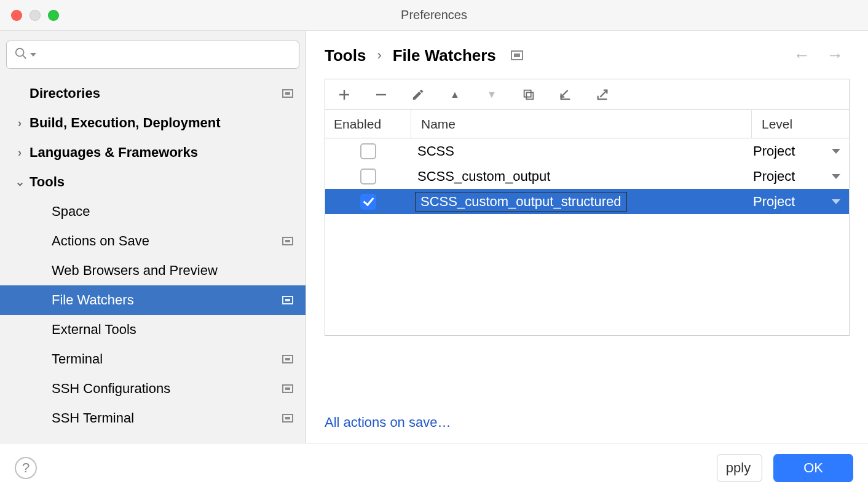 The image size is (868, 492). I want to click on help-icon: ?, so click(26, 468).